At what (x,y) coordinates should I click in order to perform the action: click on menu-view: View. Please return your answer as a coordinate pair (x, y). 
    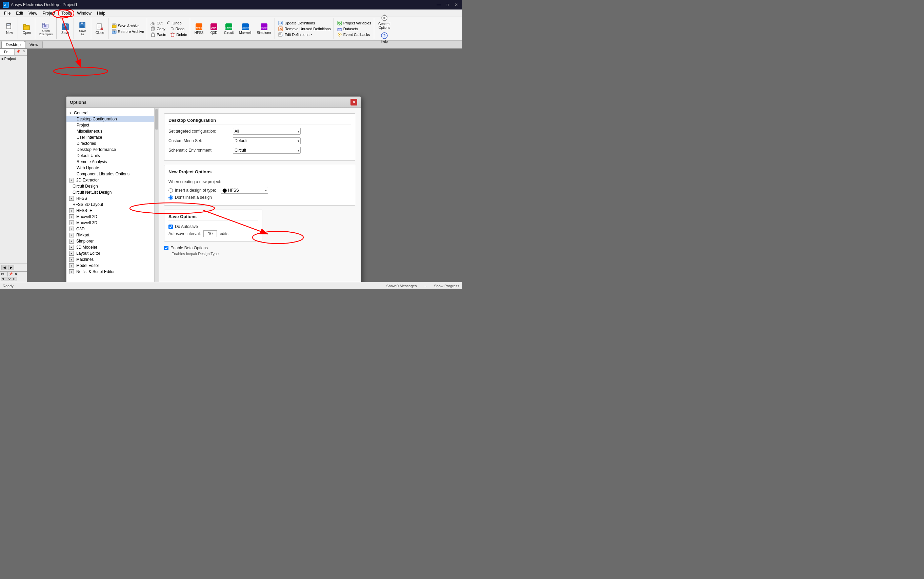
    Looking at the image, I should click on (33, 13).